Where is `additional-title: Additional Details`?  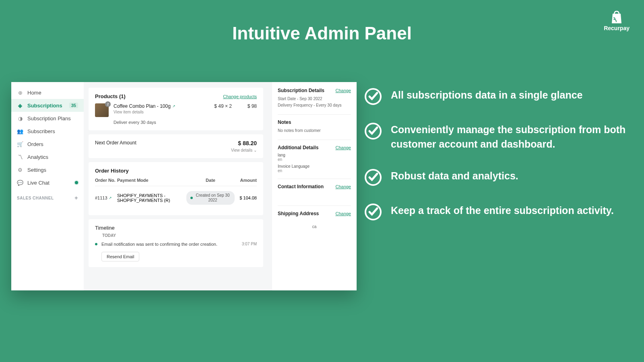
additional-title: Additional Details is located at coordinates (298, 148).